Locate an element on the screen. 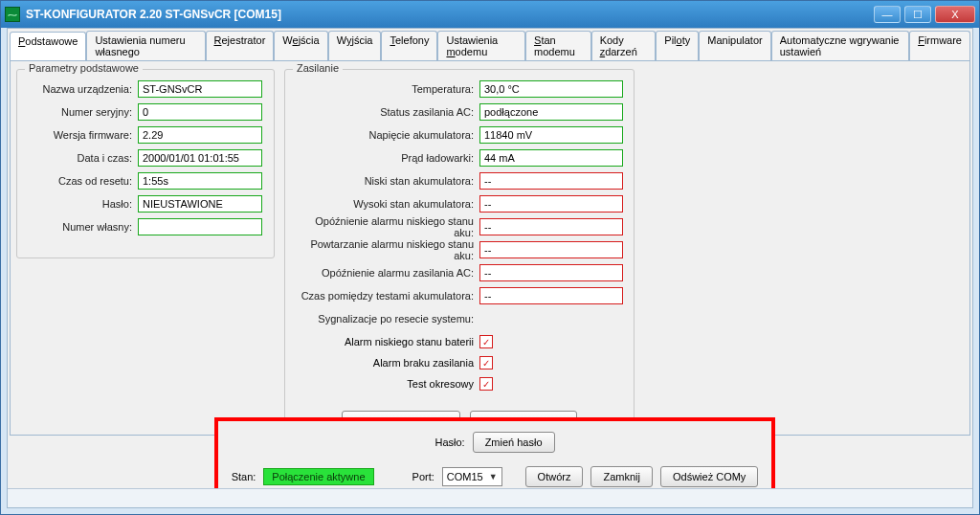 This screenshot has width=980, height=515. param-value: 2.29 is located at coordinates (200, 135).